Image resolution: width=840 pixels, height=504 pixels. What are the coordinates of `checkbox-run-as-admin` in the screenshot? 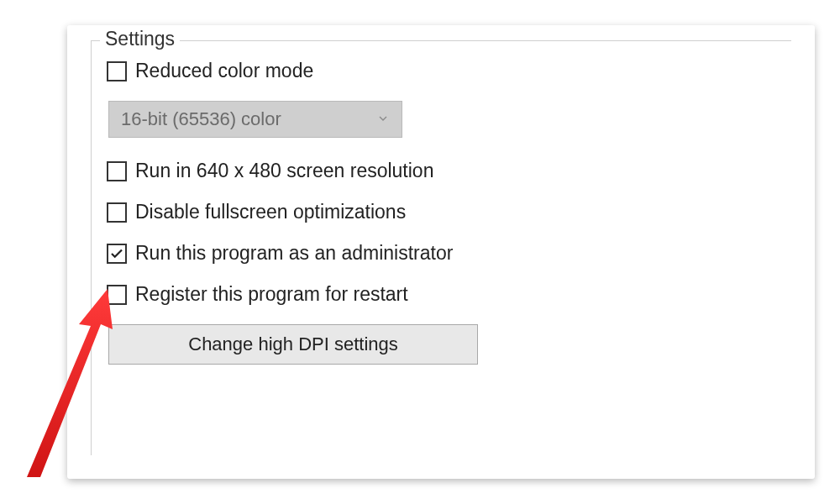 It's located at (117, 254).